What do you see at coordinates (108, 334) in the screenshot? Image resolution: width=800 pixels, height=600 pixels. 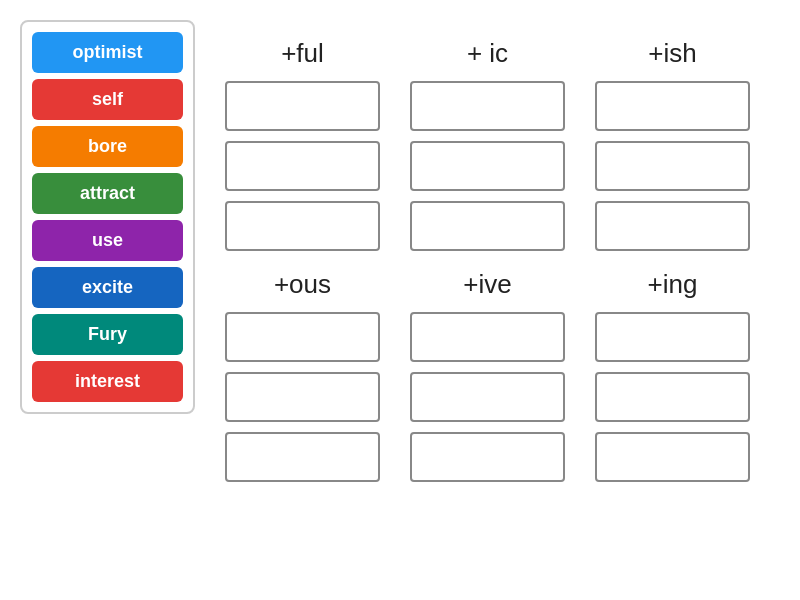 I see `word-tile-fury: Fury` at bounding box center [108, 334].